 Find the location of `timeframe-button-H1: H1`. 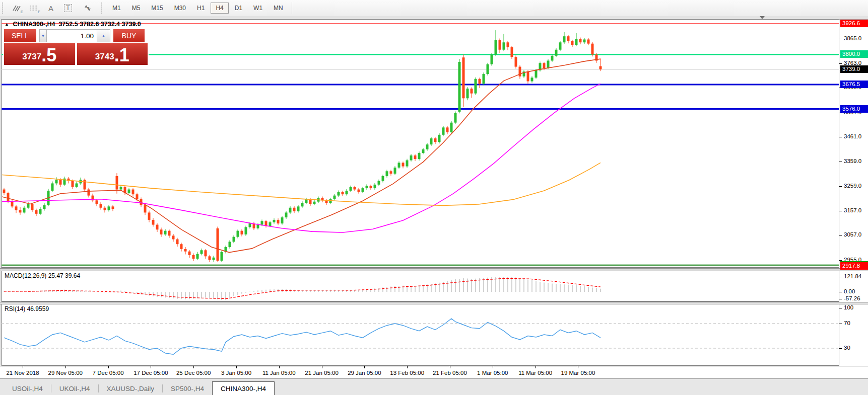

timeframe-button-H1: H1 is located at coordinates (201, 8).